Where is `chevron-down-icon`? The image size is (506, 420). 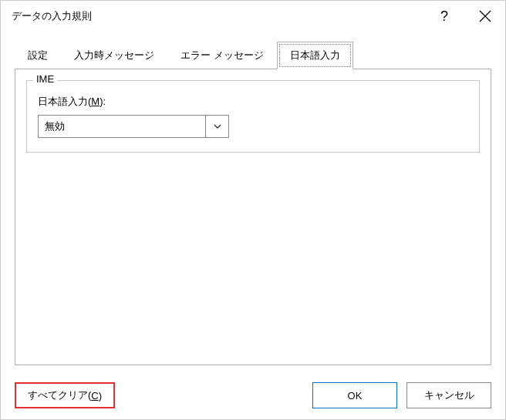 chevron-down-icon is located at coordinates (218, 126).